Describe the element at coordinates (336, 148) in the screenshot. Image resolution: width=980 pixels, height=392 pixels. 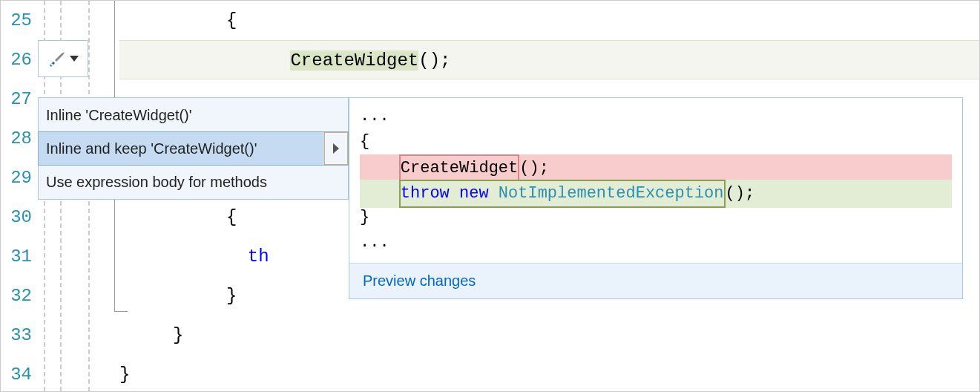
I see `chevron-right-icon` at that location.